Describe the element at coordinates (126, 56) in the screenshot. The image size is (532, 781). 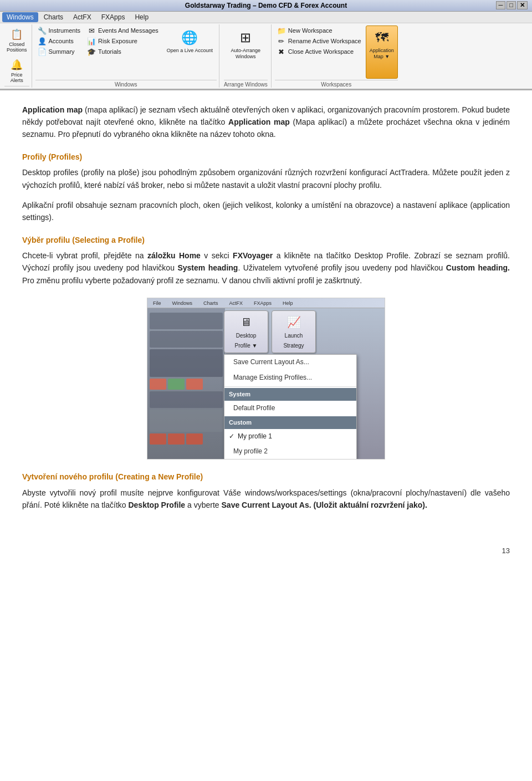
I see `ribbon-group-windows: 🔧 Instruments 👤 Accounts 📄 Summary` at that location.